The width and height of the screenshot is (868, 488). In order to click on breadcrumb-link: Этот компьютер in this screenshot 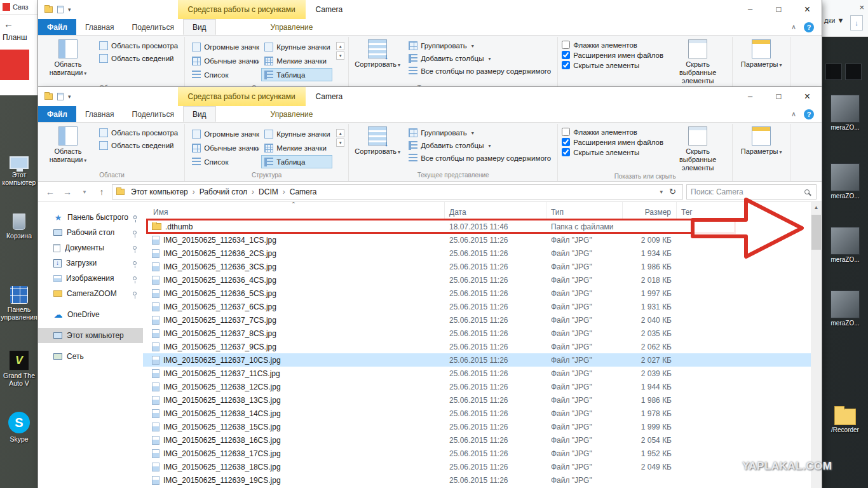, I will do `click(159, 192)`.